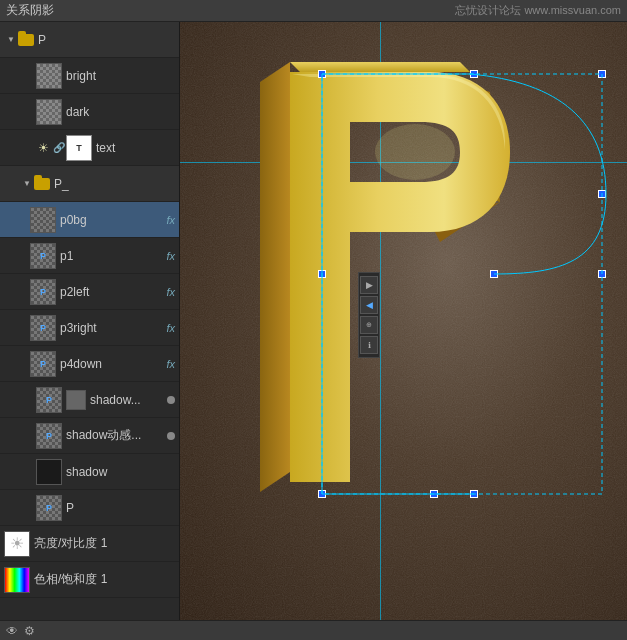  Describe the element at coordinates (104, 580) in the screenshot. I see `layer-name-hue-sat: 色相/饱和度 1` at that location.